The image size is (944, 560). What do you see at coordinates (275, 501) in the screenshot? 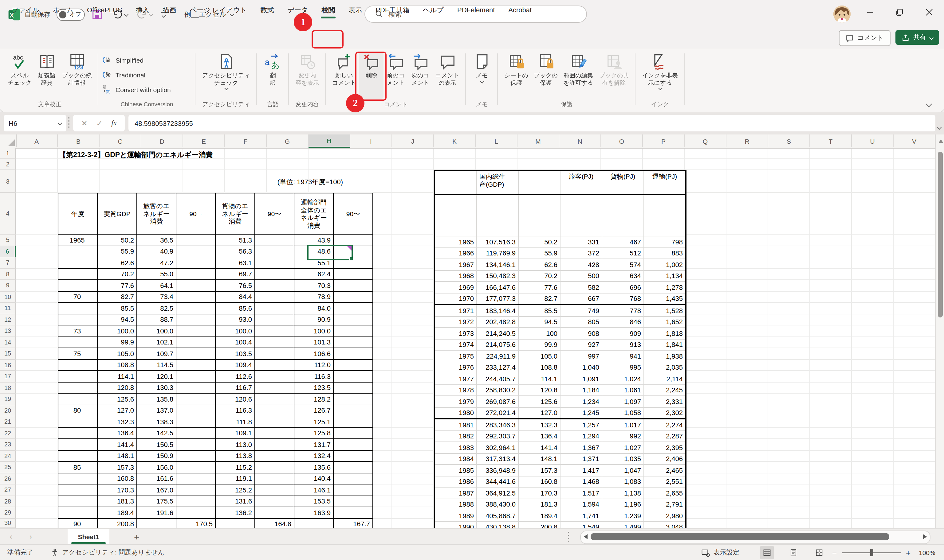
I see `cell-G28` at bounding box center [275, 501].